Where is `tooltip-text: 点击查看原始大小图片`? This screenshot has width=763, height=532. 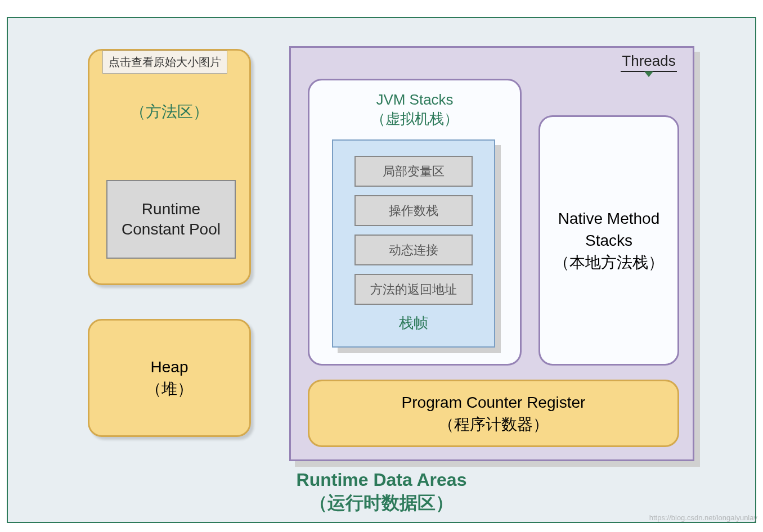
tooltip-text: 点击查看原始大小图片 is located at coordinates (165, 62).